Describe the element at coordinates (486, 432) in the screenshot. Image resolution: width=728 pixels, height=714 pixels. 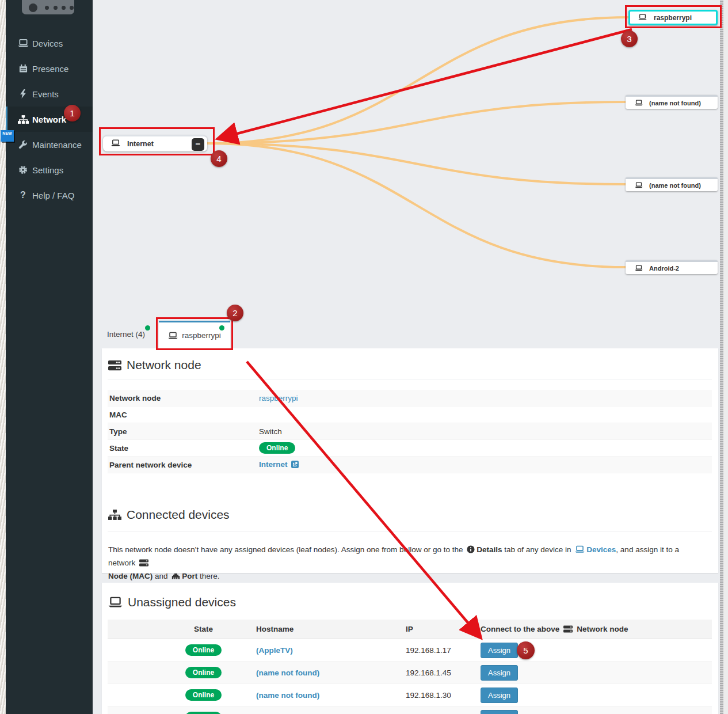
I see `detail-value: Switch` at that location.